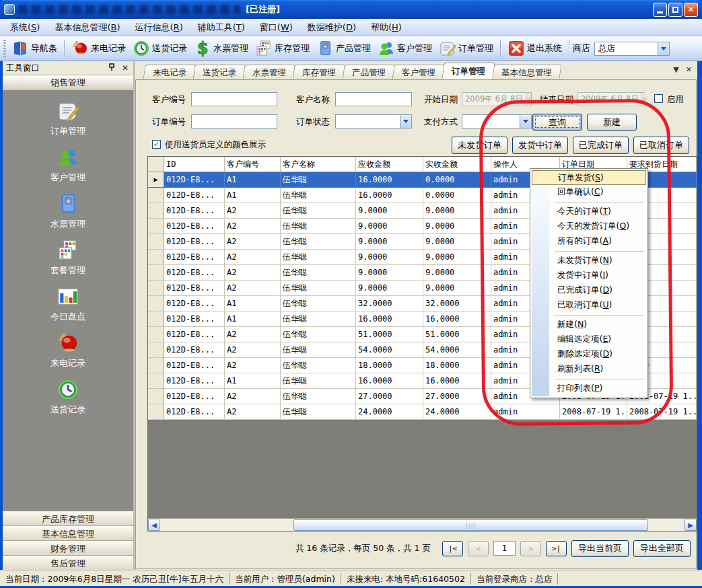 This screenshot has width=702, height=588. What do you see at coordinates (658, 98) in the screenshot?
I see `enable-checkbox` at bounding box center [658, 98].